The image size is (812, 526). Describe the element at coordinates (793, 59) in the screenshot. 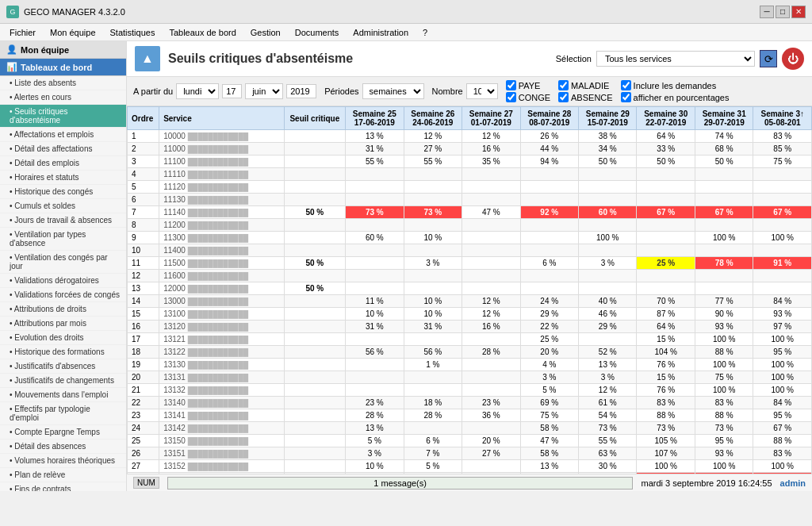

I see `power-button: ⏻` at that location.